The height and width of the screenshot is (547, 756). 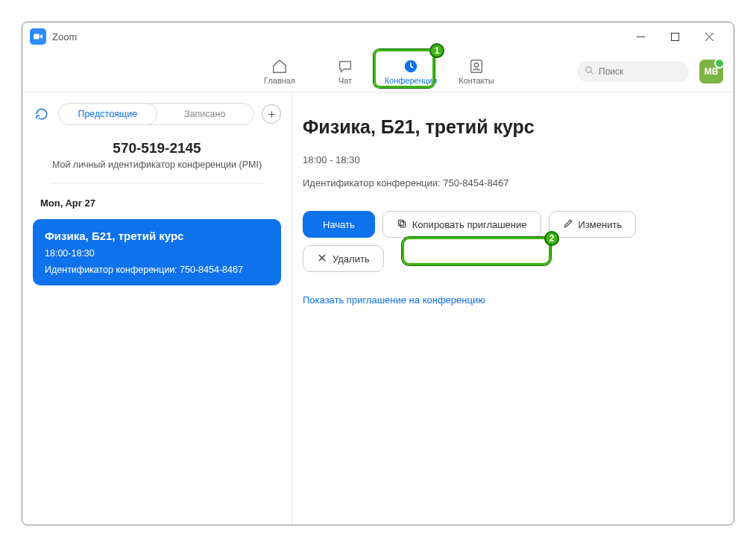 I want to click on annotation-badge-1: 1, so click(x=437, y=51).